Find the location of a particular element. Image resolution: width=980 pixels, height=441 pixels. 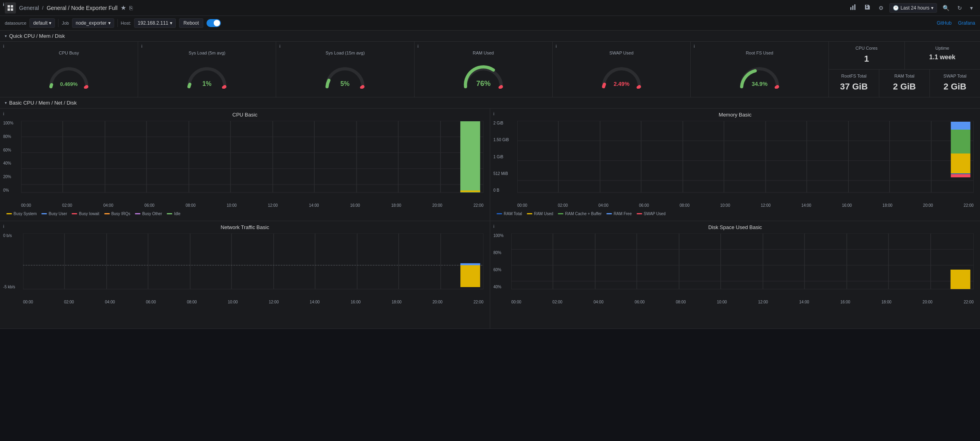

idle-color is located at coordinates (170, 214).